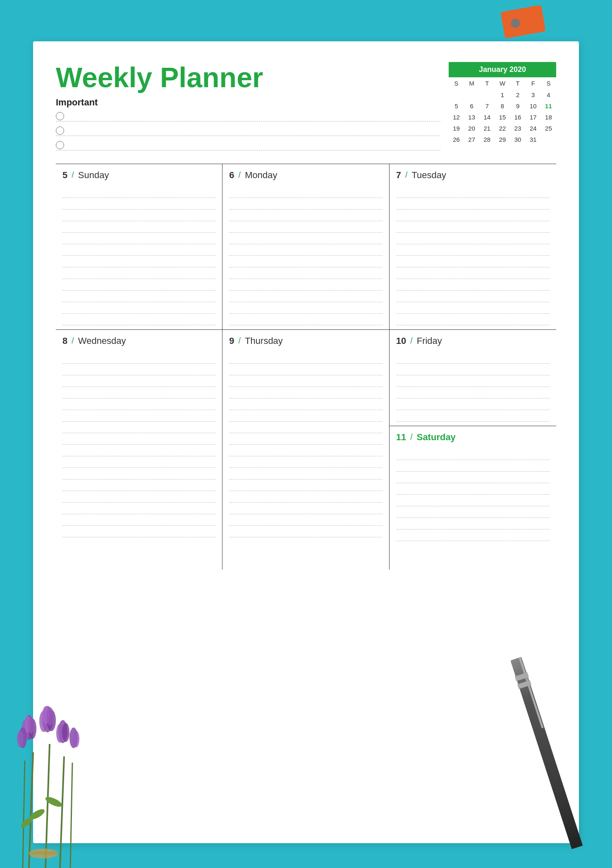 This screenshot has height=868, width=612. Describe the element at coordinates (240, 341) in the screenshot. I see `thursday-slash: /` at that location.